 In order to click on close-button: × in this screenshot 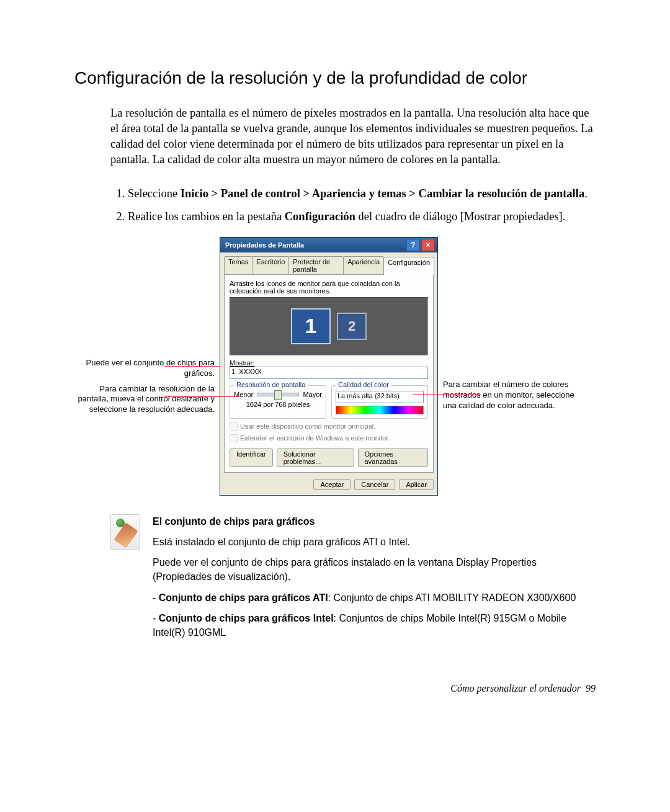, I will do `click(428, 245)`.